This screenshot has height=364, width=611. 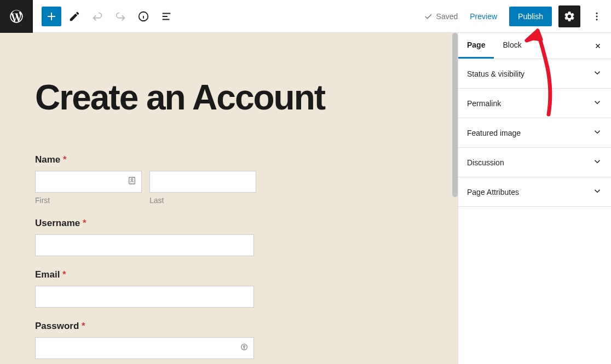 What do you see at coordinates (229, 223) in the screenshot?
I see `username-label: Username *` at bounding box center [229, 223].